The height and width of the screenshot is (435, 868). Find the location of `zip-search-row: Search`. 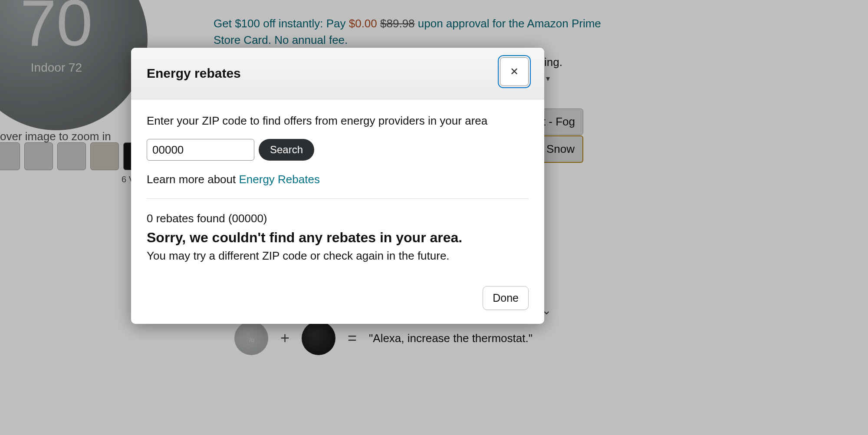

zip-search-row: Search is located at coordinates (338, 150).